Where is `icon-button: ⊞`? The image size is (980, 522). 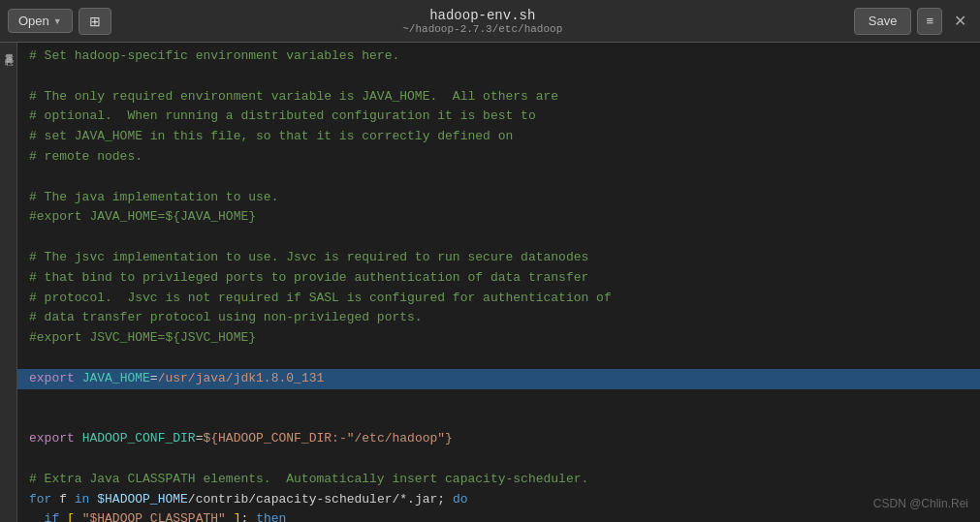
icon-button: ⊞ is located at coordinates (95, 21).